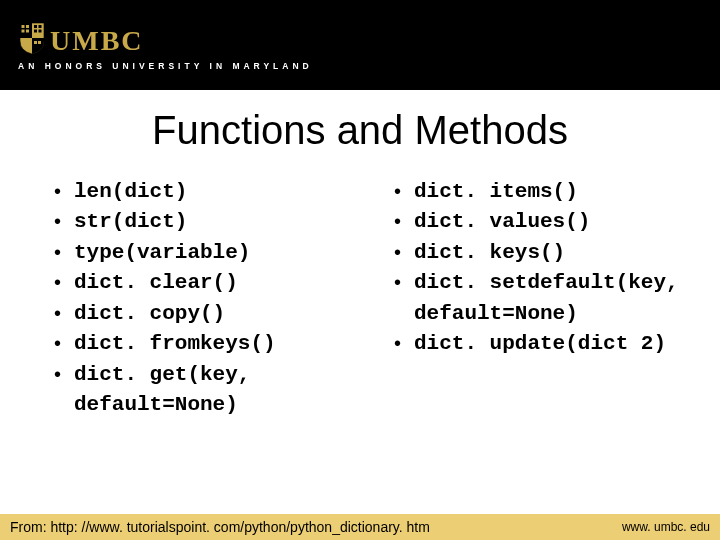 The image size is (720, 540). Describe the element at coordinates (540, 344) in the screenshot. I see `list-item: dict. update(dict 2)` at that location.